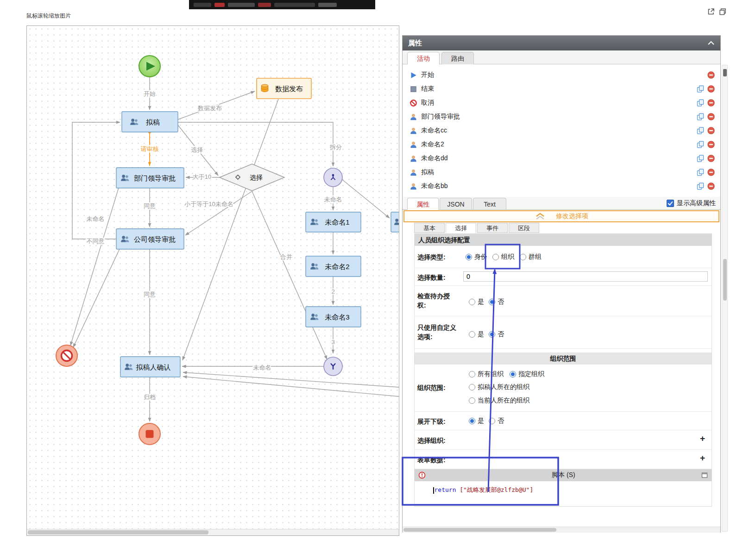 The image size is (756, 553). What do you see at coordinates (413, 186) in the screenshot?
I see `person-icon` at bounding box center [413, 186].